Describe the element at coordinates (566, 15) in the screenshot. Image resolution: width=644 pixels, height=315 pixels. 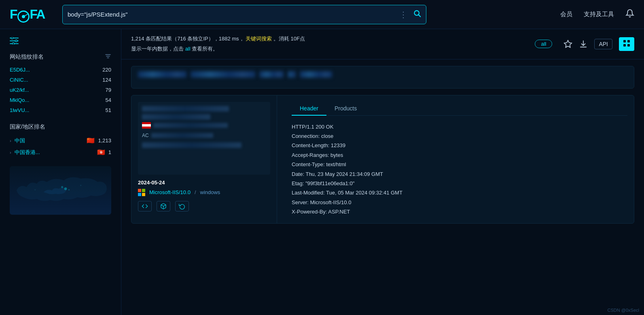
I see `nav-member: 会员` at that location.